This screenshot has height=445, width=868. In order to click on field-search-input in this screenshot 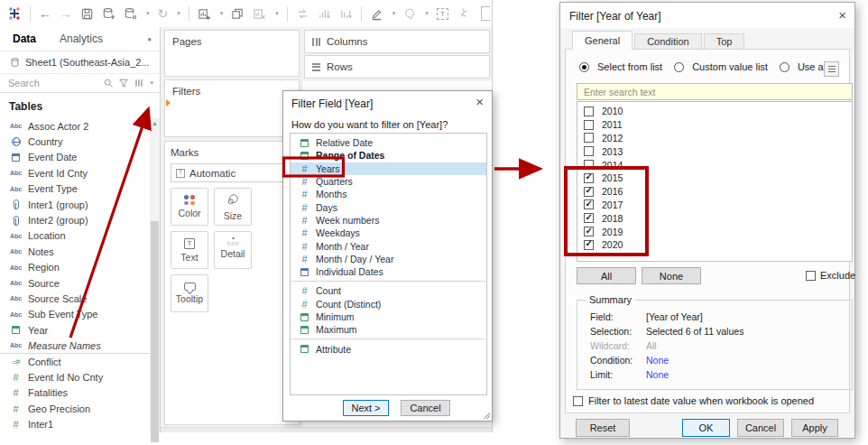, I will do `click(52, 83)`.